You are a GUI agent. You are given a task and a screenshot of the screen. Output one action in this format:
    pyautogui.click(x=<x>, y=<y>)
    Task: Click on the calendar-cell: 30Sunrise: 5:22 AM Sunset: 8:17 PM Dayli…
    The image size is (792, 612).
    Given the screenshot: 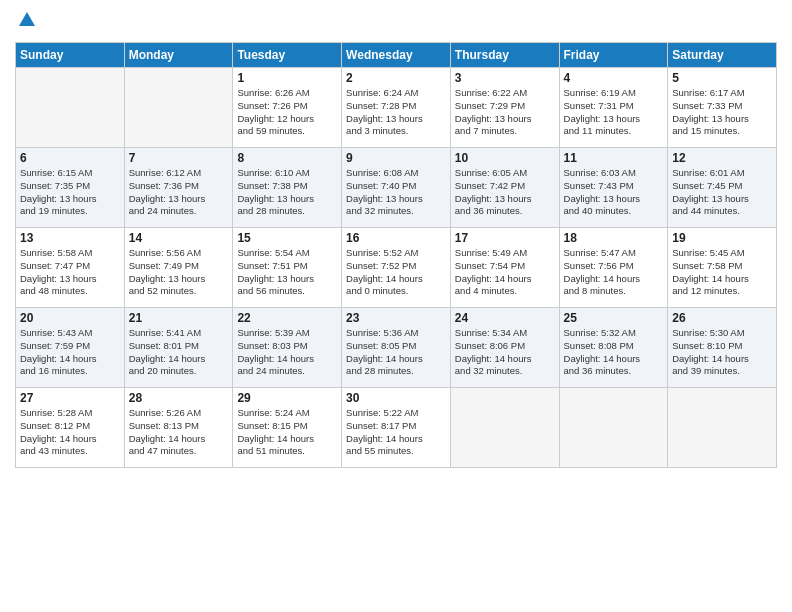 What is the action you would take?
    pyautogui.click(x=396, y=428)
    